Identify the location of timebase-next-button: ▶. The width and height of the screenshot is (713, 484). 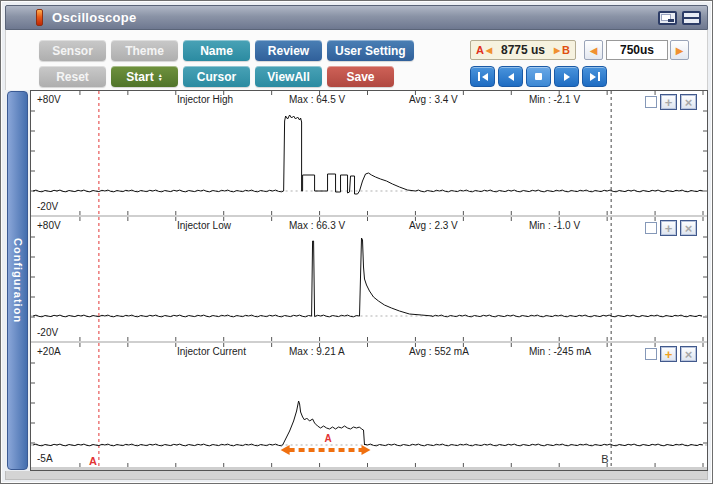
(680, 50).